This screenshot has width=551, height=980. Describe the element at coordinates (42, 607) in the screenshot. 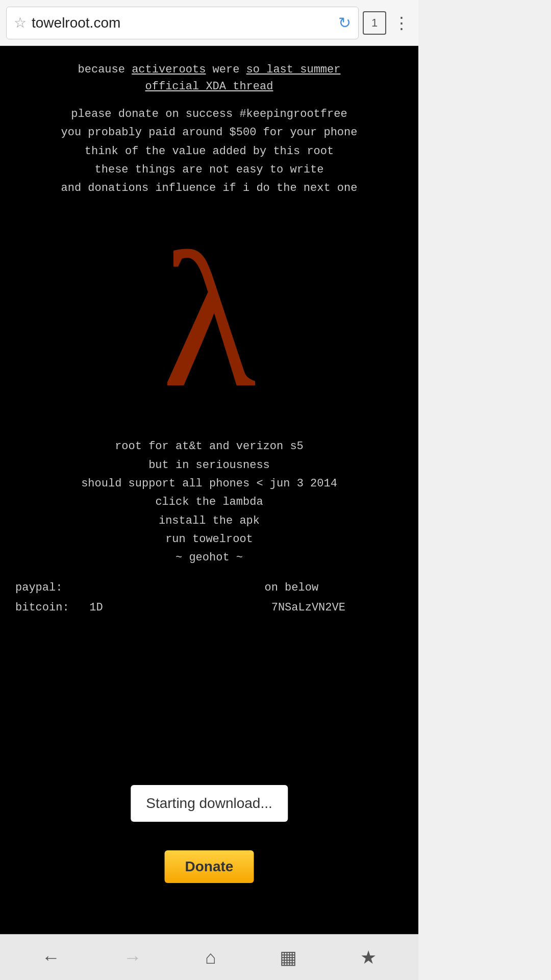

I see `bitcoin-label: bitcoin:` at that location.